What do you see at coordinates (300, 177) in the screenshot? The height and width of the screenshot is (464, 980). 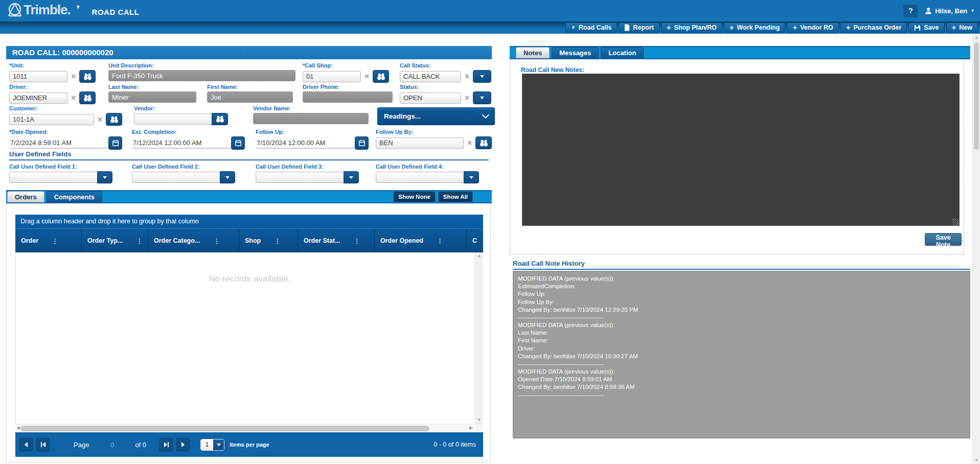 I see `udf3-input` at bounding box center [300, 177].